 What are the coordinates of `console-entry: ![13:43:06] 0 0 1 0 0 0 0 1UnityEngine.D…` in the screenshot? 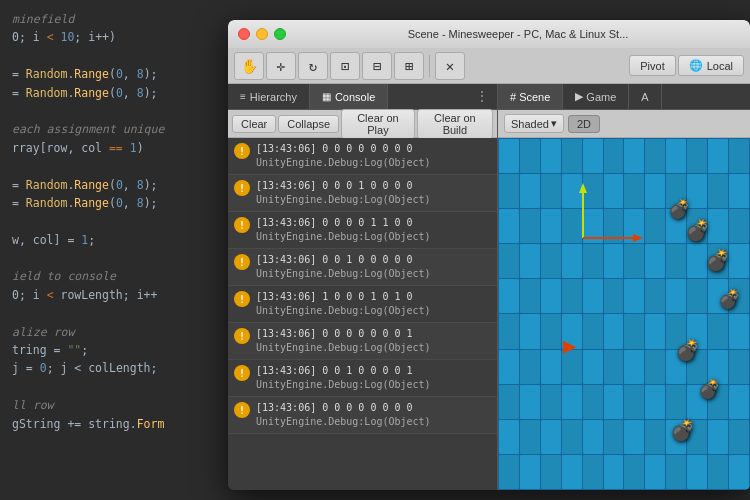 It's located at (362, 378).